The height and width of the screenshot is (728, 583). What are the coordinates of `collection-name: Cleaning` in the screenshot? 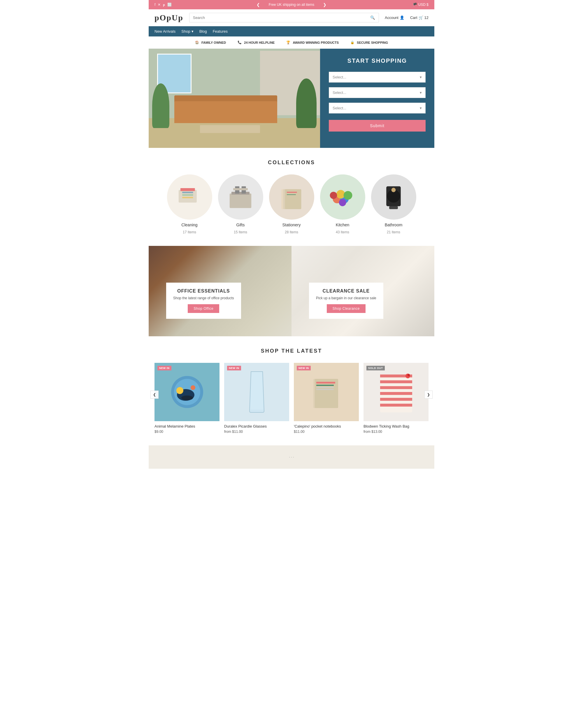 It's located at (189, 225).